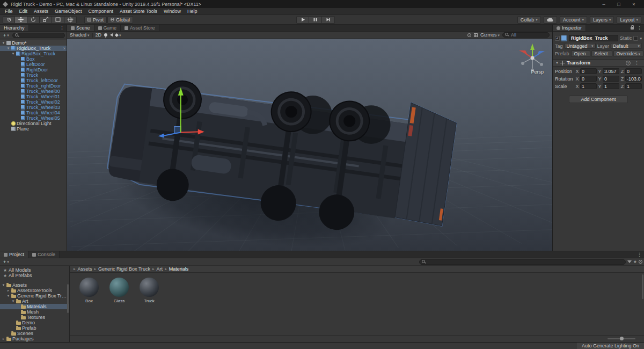 The height and width of the screenshot is (349, 644). I want to click on global-toggle: Global, so click(120, 20).